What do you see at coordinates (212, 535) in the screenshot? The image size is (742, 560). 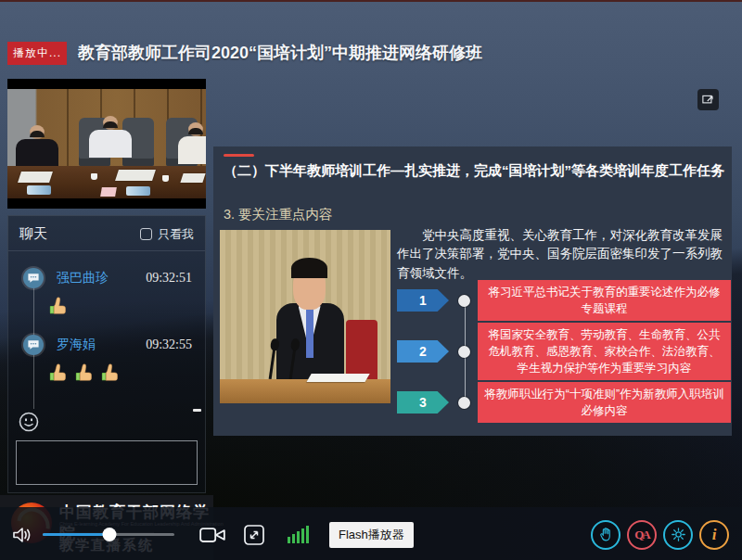 I see `camera-icon` at bounding box center [212, 535].